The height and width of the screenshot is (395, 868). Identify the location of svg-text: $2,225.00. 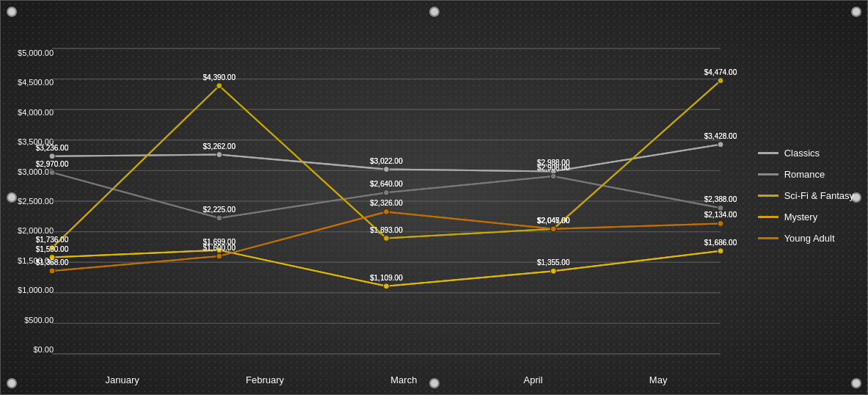
(220, 210).